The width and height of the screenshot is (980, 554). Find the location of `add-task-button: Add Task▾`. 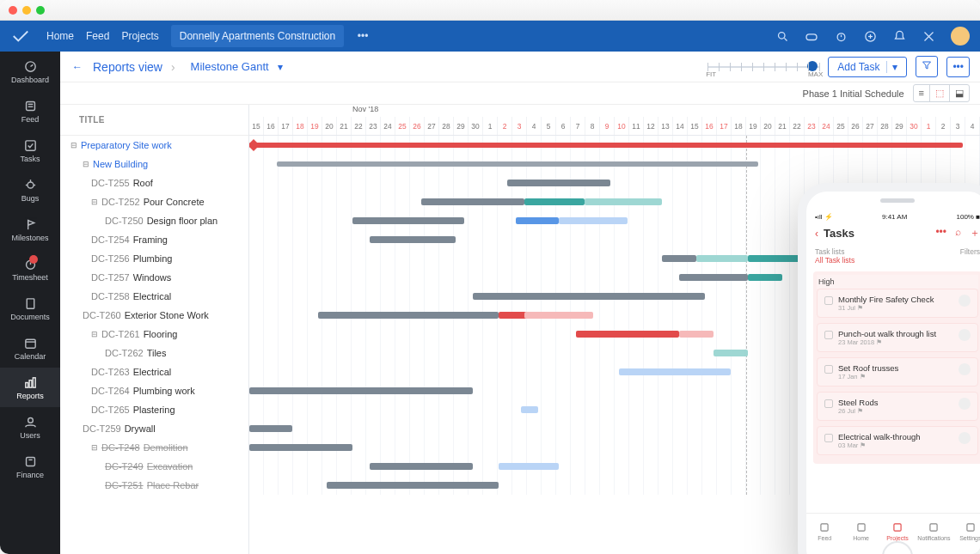

add-task-button: Add Task▾ is located at coordinates (867, 67).